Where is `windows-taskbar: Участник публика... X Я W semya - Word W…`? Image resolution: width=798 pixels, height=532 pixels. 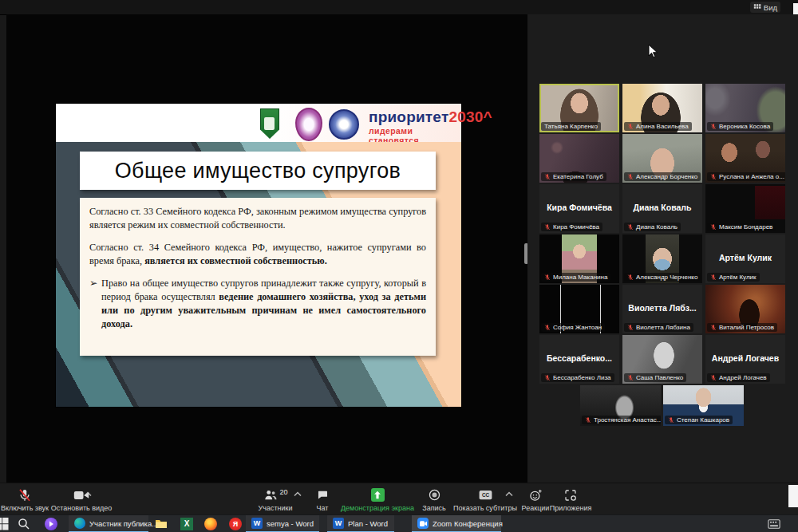
windows-taskbar: Участник публика... X Я W semya - Word W… is located at coordinates (399, 523).